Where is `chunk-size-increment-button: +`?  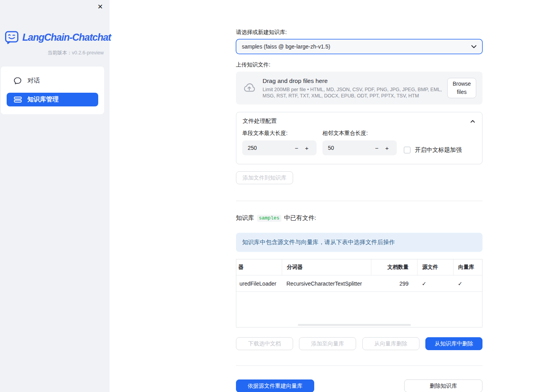
chunk-size-increment-button: + is located at coordinates (307, 148).